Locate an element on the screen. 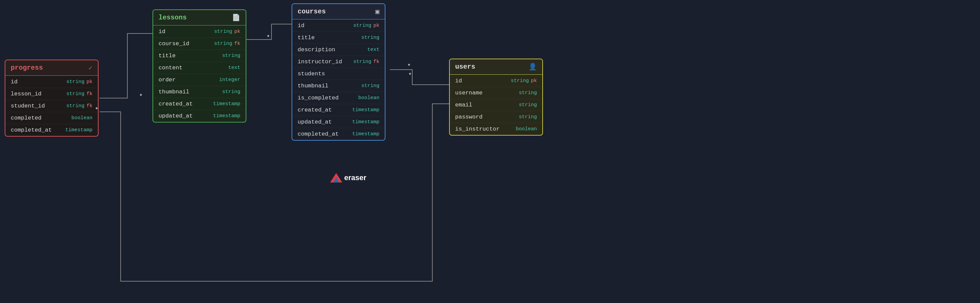 The height and width of the screenshot is (303, 980). star-label-4: * is located at coordinates (410, 75).